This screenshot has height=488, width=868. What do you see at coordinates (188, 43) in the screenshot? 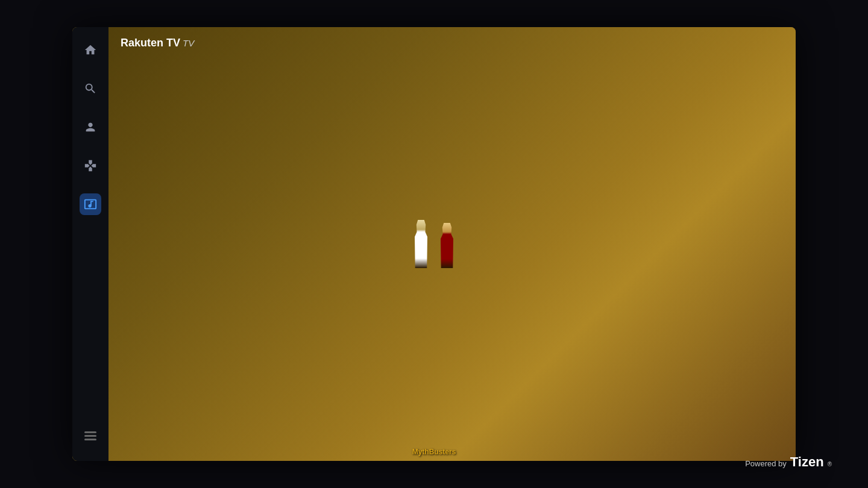
I see `rakuten-tv-suffix: TV` at bounding box center [188, 43].